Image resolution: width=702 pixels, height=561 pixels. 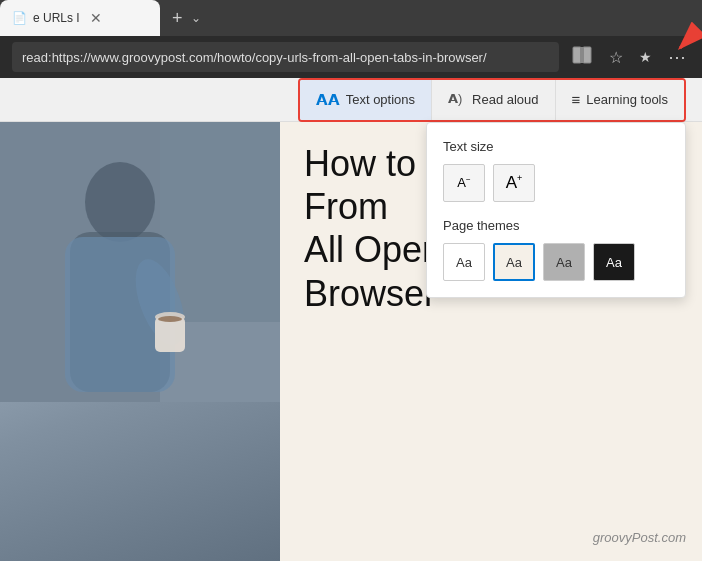 I want to click on text-size-decrease-button: A−, so click(x=464, y=183).